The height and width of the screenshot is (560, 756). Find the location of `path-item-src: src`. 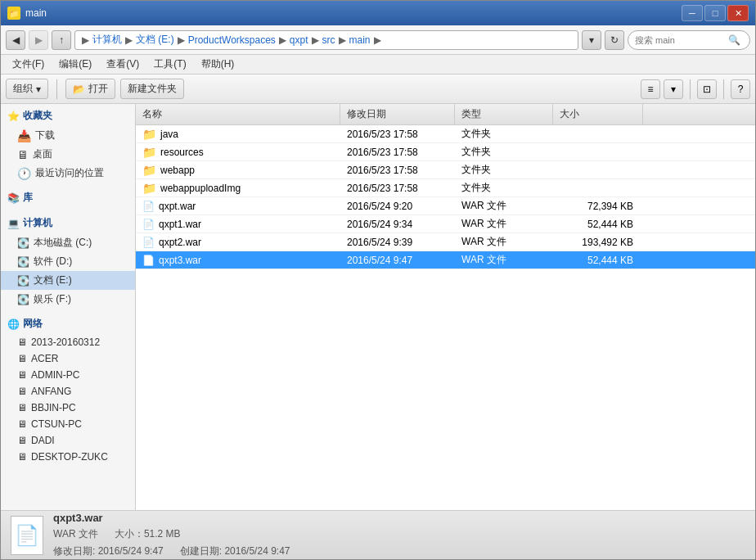

path-item-src: src is located at coordinates (329, 40).